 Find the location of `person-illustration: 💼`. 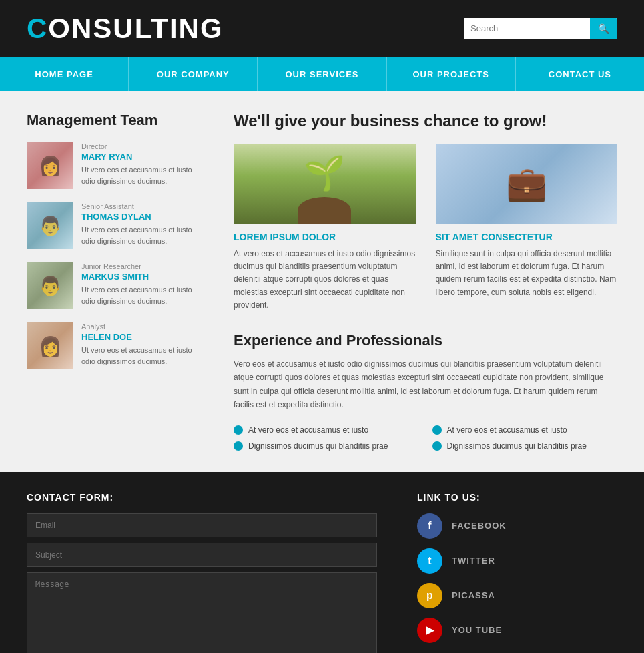

person-illustration: 💼 is located at coordinates (527, 184).